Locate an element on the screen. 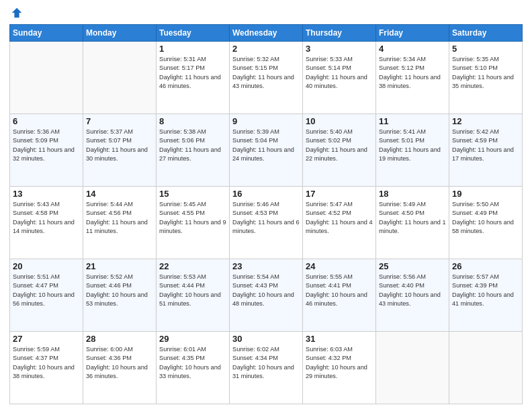 Image resolution: width=532 pixels, height=411 pixels. calendar-cell: 6Sunrise: 5:36 AM Sunset: 5:09 PM Daylig… is located at coordinates (47, 150).